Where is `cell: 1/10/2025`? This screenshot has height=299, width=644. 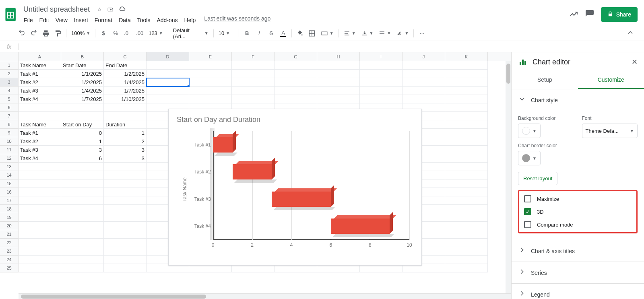
cell: 1/10/2025 is located at coordinates (125, 99).